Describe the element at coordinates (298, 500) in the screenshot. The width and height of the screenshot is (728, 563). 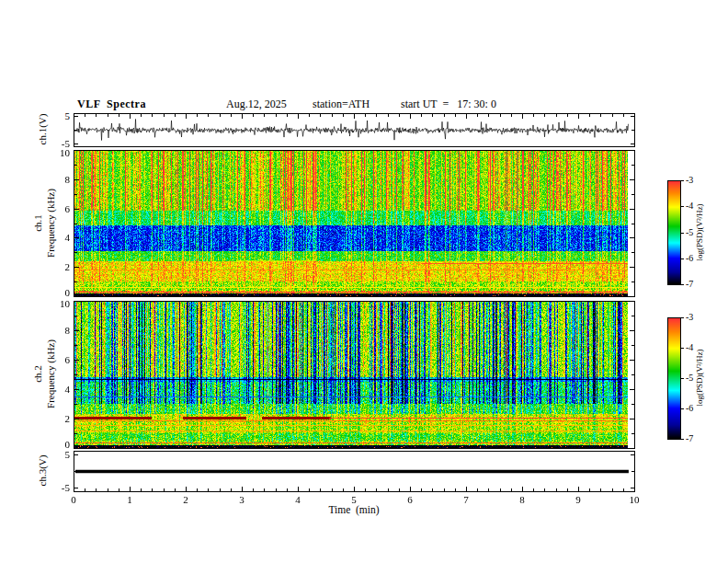
I see `x-tick-label: 4` at that location.